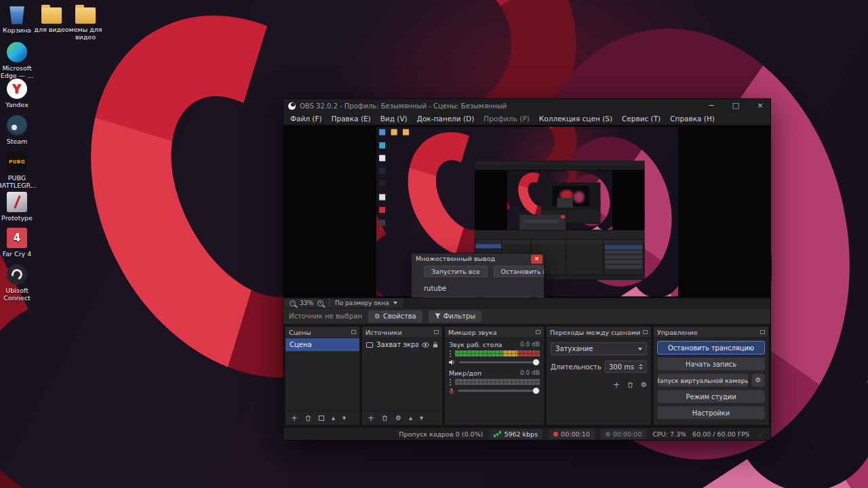 The image size is (868, 488). What do you see at coordinates (446, 119) in the screenshot?
I see `menu-docks: Док-панели (D)` at bounding box center [446, 119].